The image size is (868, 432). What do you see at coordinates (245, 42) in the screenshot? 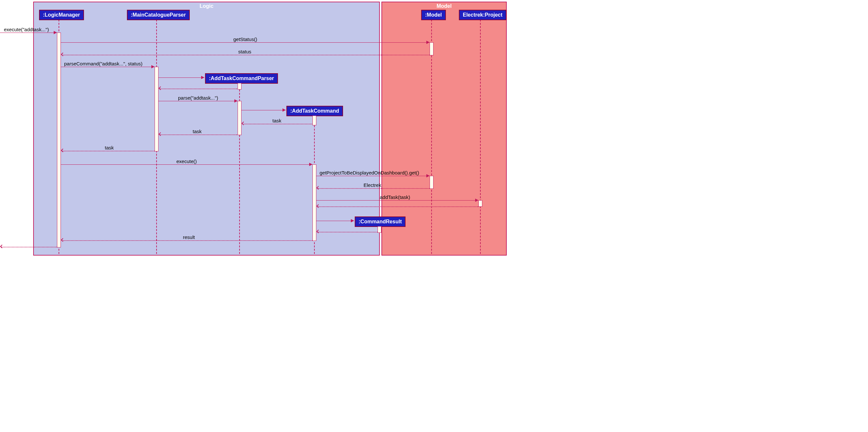
I see `arrow-m2` at bounding box center [245, 42].